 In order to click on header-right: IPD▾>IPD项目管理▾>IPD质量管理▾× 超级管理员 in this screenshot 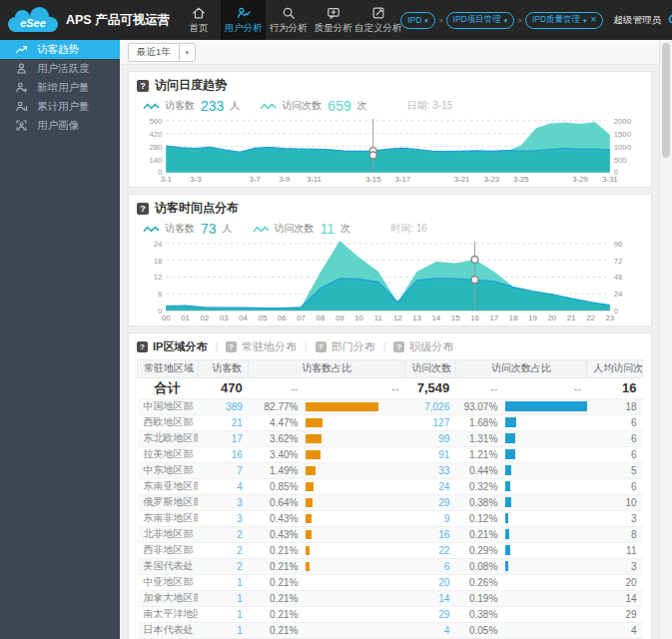, I will do `click(536, 20)`.